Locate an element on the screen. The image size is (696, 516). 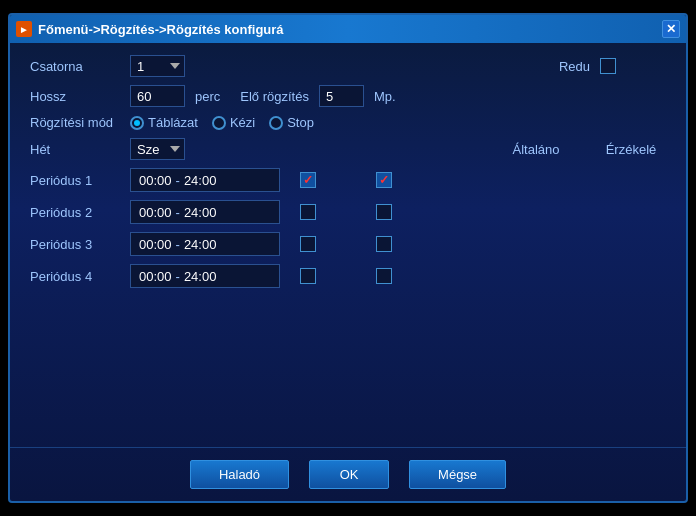
mod-tablazat-option: Táblázat is located at coordinates (164, 122).